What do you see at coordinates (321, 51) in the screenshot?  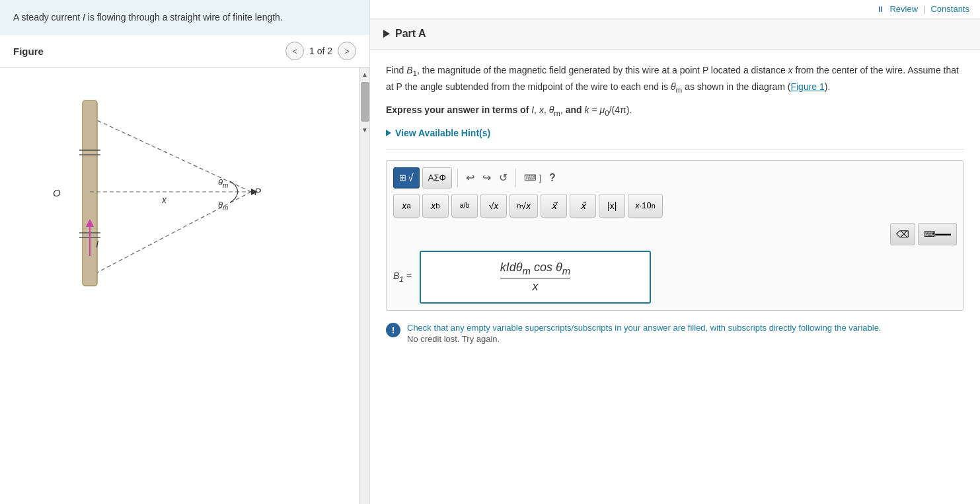 I see `page-indicator: 1 of 2` at bounding box center [321, 51].